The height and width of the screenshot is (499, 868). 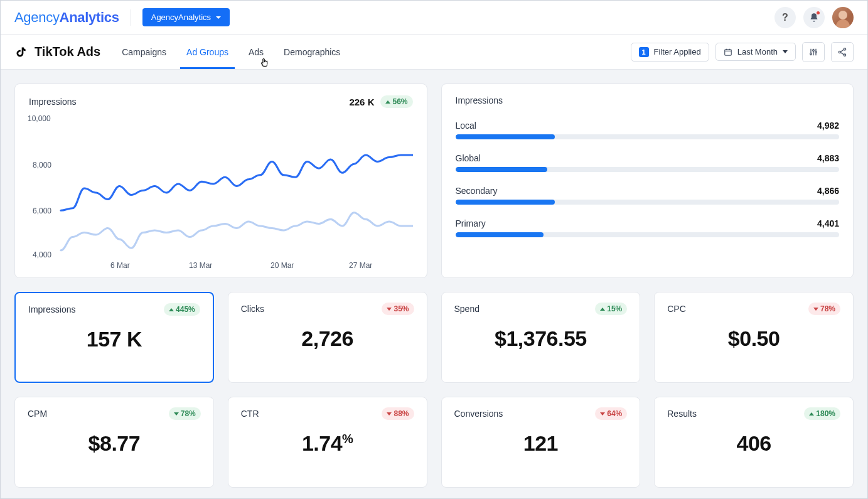 I want to click on brand-part2: Analytics, so click(x=89, y=18).